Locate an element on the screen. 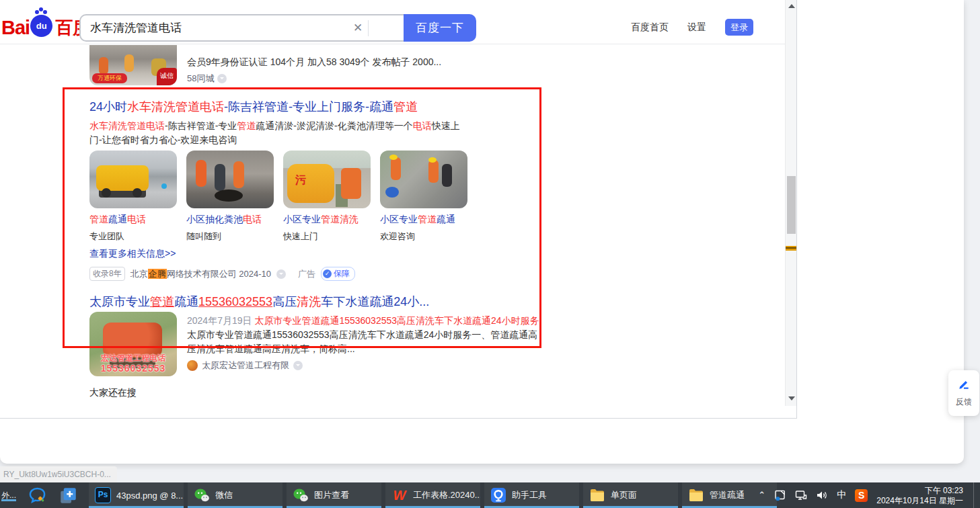 This screenshot has height=508, width=980. result-image-card: 小区抽化粪池电话 随叫随到 is located at coordinates (230, 196).